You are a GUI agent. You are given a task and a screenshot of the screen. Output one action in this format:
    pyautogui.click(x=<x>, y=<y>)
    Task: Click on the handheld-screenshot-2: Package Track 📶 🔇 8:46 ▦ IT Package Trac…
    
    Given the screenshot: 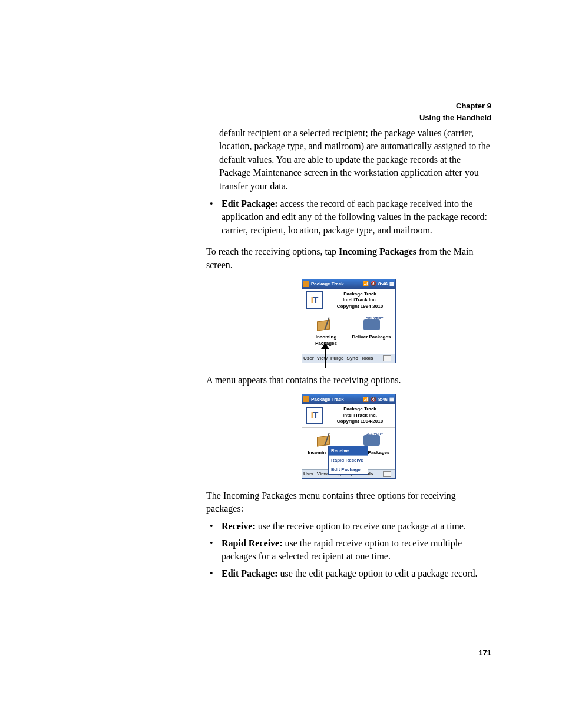 What is the action you would take?
    pyautogui.click(x=349, y=436)
    